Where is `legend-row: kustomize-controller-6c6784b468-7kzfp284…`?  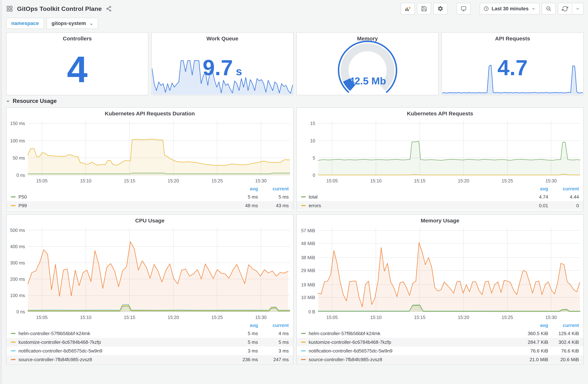 legend-row: kustomize-controller-6c6784b468-7kzfp284… is located at coordinates (440, 342).